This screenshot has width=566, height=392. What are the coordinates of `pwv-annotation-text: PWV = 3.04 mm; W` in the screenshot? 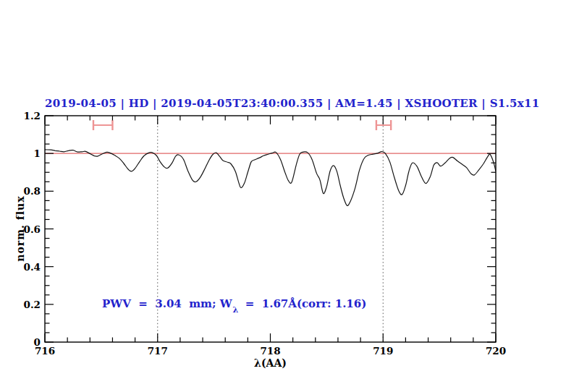 It's located at (167, 304).